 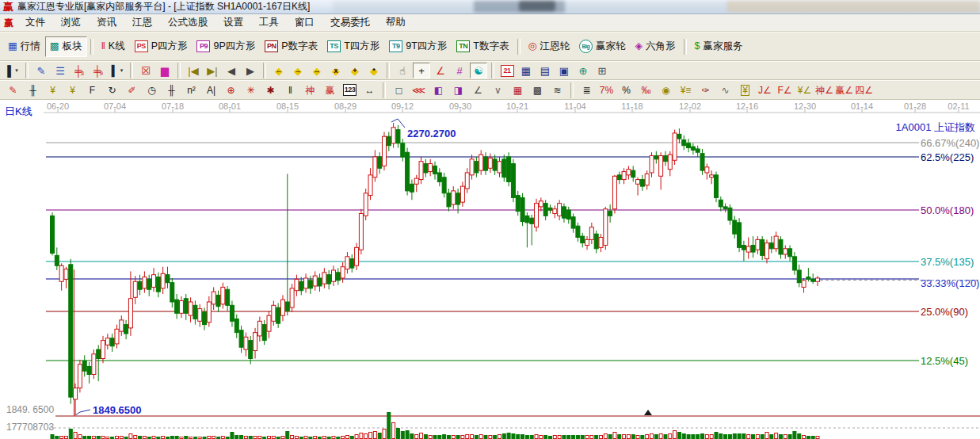 I want to click on toolbar-9t-square: T99T四方形, so click(x=418, y=47).